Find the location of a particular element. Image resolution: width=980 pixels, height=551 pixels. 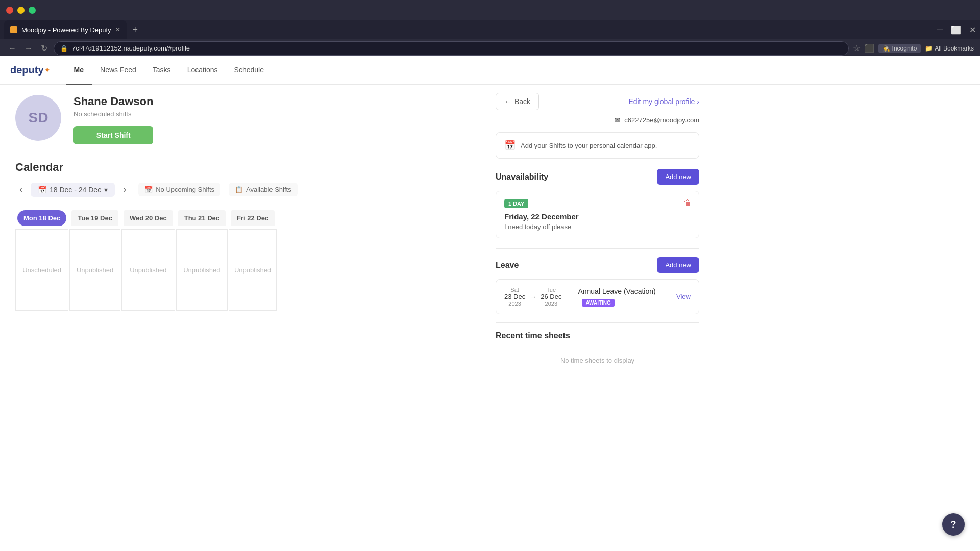

leave-dates: Sat 23 Dec 2023 → Tue 26 Dec 2023 is located at coordinates (533, 297).